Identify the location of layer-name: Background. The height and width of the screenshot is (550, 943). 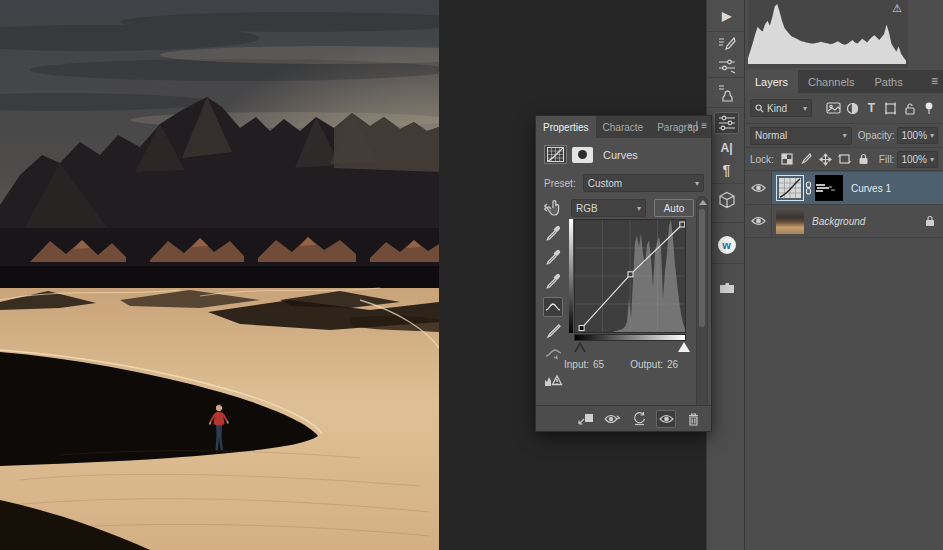
(838, 222).